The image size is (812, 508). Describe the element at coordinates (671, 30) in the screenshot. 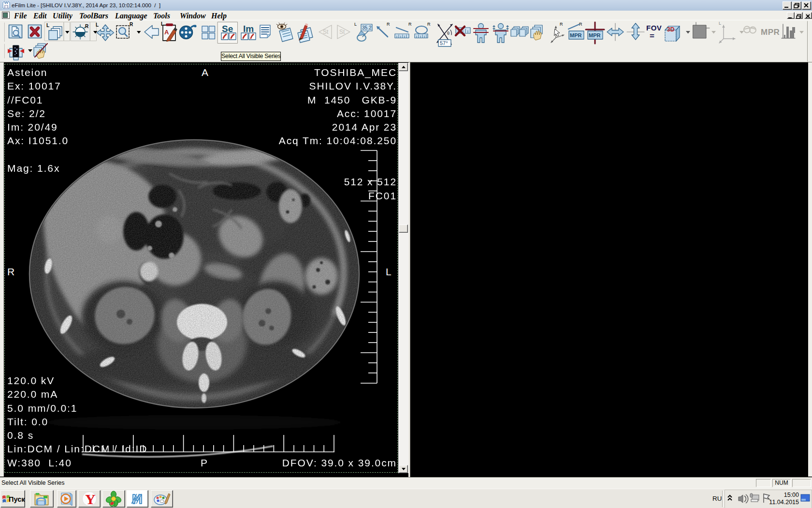

I see `svg-text: 3D` at that location.